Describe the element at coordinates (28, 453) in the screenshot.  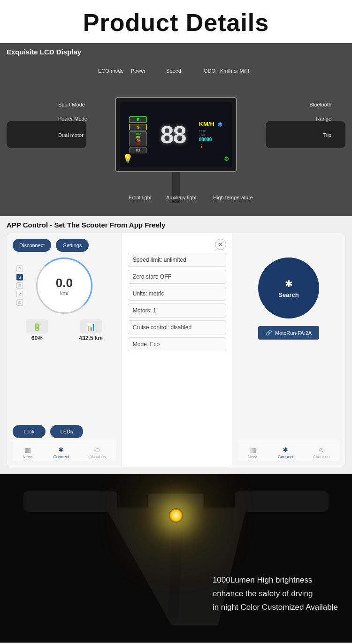
I see `nav-news-left: ▦ News` at that location.